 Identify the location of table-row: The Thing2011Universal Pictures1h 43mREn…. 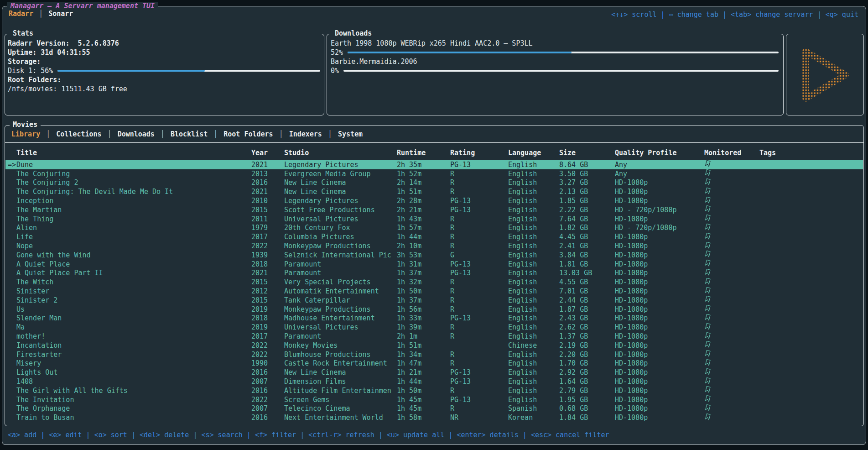
(434, 219).